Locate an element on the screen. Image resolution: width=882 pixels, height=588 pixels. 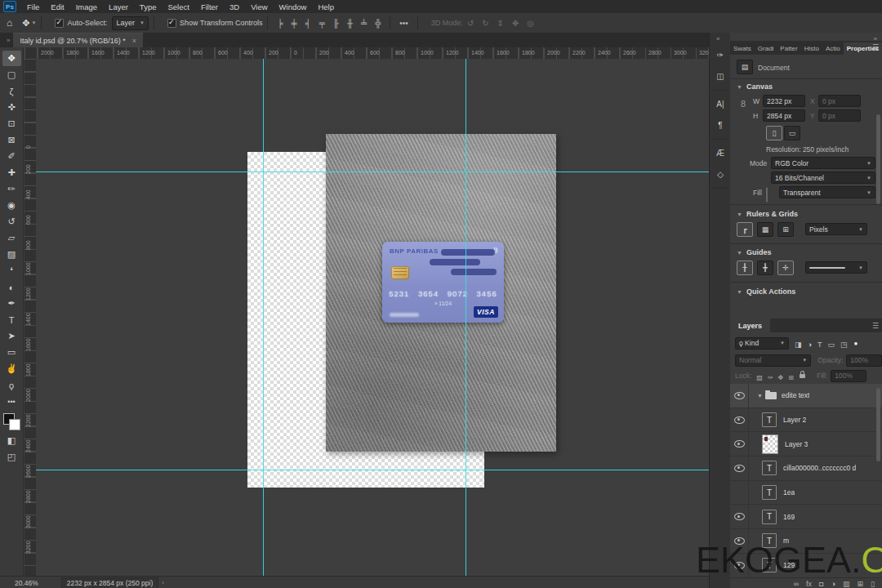
align-left-icon: ╞ is located at coordinates (279, 23).